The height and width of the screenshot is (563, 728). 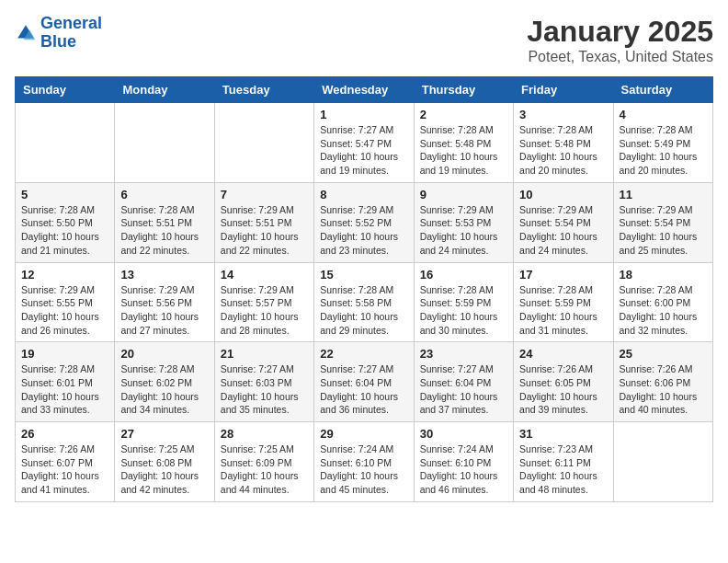 What do you see at coordinates (664, 311) in the screenshot?
I see `day-info: Sunrise: 7:28 AMSunset: 6:00 PMDaylight:…` at bounding box center [664, 311].